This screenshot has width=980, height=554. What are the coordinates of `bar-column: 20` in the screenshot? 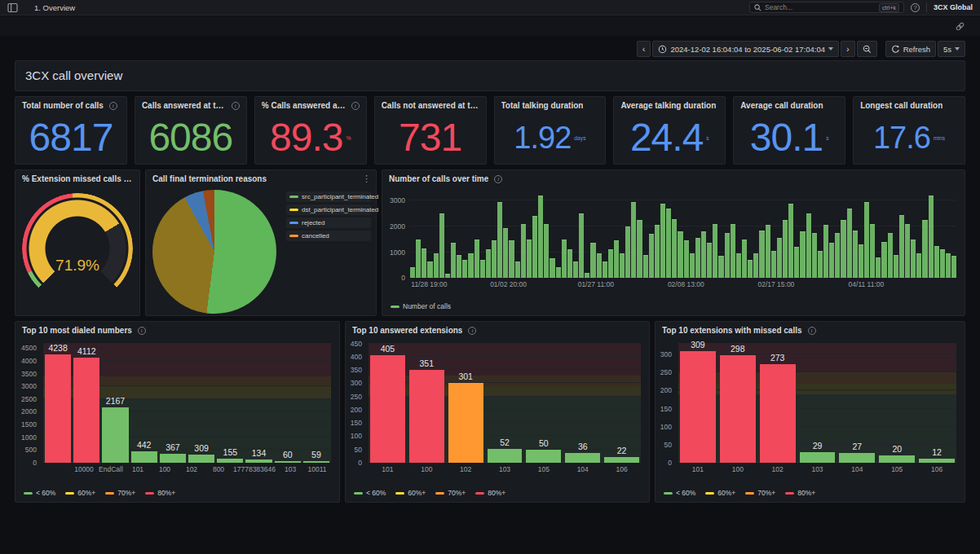 It's located at (897, 402).